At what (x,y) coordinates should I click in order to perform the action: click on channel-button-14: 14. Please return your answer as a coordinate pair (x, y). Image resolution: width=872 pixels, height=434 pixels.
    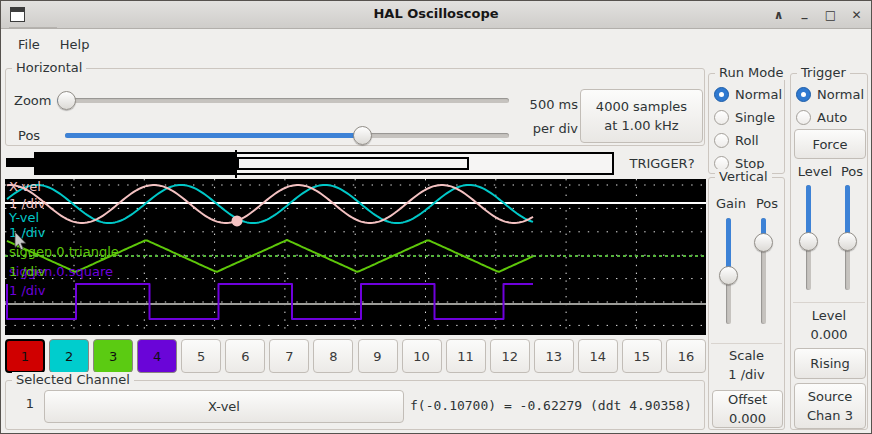
    Looking at the image, I should click on (598, 356).